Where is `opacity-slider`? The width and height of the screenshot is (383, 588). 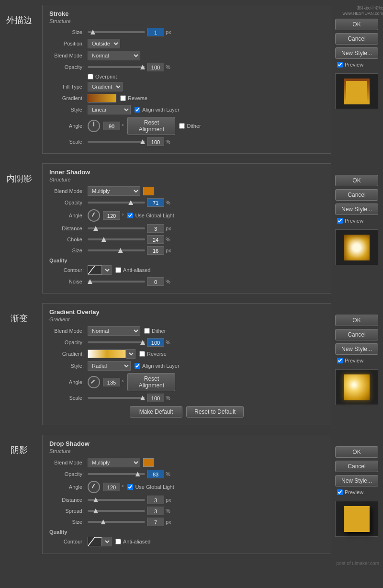 opacity-slider is located at coordinates (116, 67).